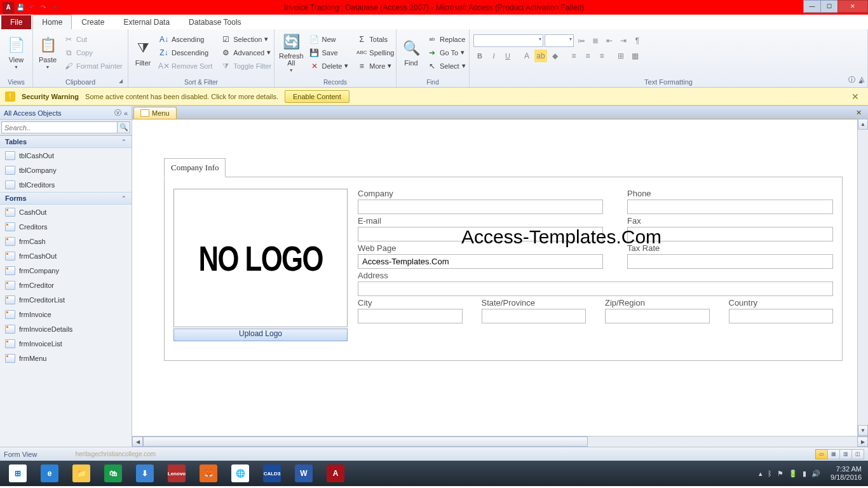 This screenshot has height=488, width=868. What do you see at coordinates (623, 41) in the screenshot?
I see `indent-inc-button: ⇥` at bounding box center [623, 41].